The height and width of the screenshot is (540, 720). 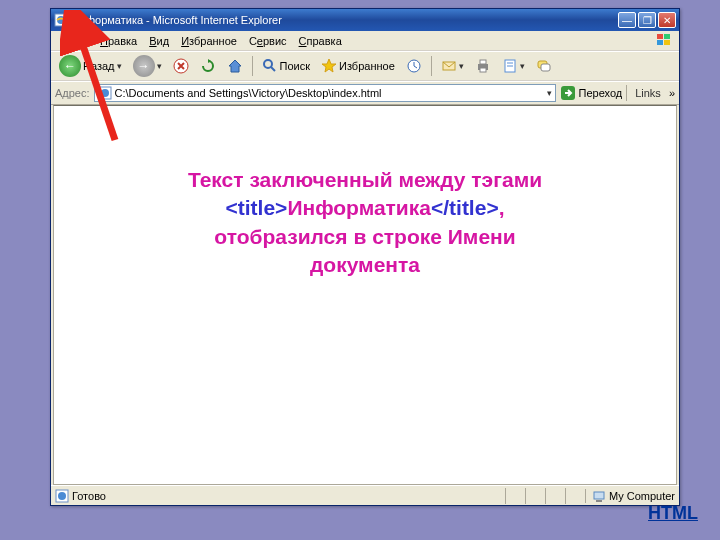 What do you see at coordinates (181, 66) in the screenshot?
I see `stop-icon` at bounding box center [181, 66].